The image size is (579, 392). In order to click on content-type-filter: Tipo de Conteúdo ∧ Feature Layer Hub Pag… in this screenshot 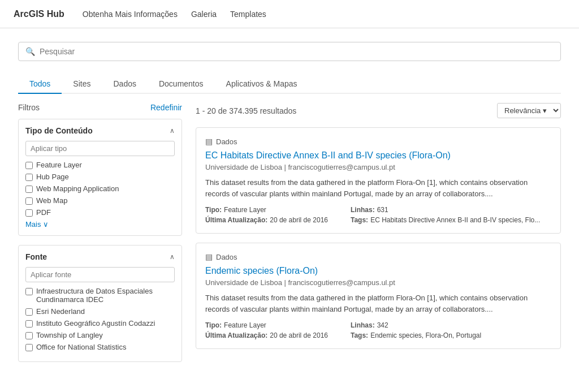, I will do `click(100, 178)`.